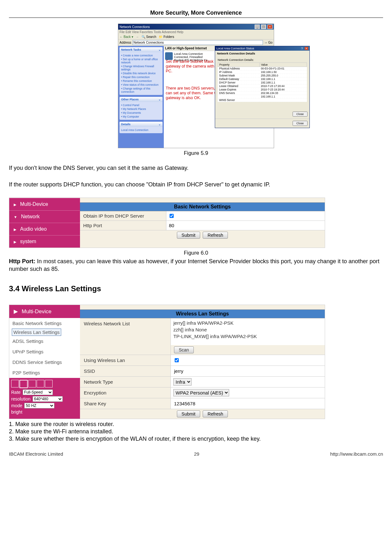 Image resolution: width=392 pixels, height=557 pixels. I want to click on help-icon: ?, so click(302, 48).